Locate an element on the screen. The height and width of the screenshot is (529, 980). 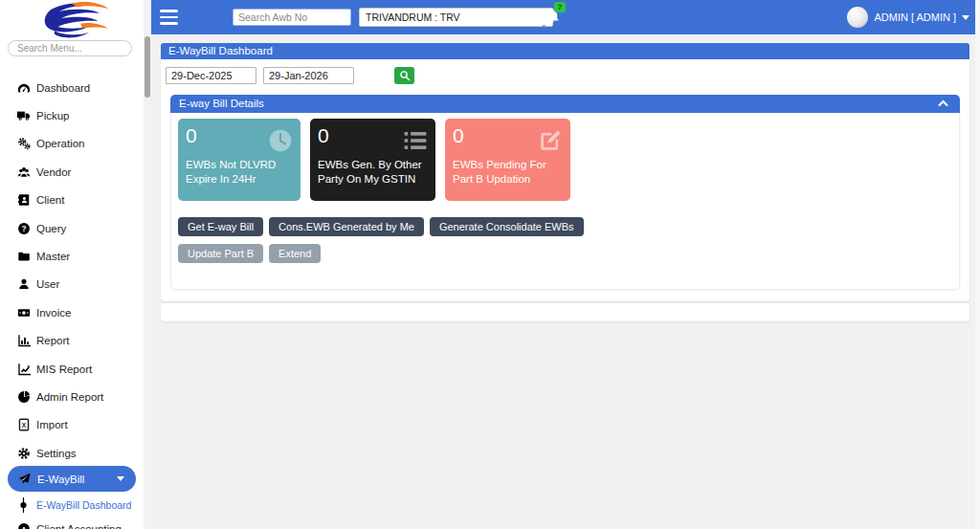
folder-icon is located at coordinates (24, 256).